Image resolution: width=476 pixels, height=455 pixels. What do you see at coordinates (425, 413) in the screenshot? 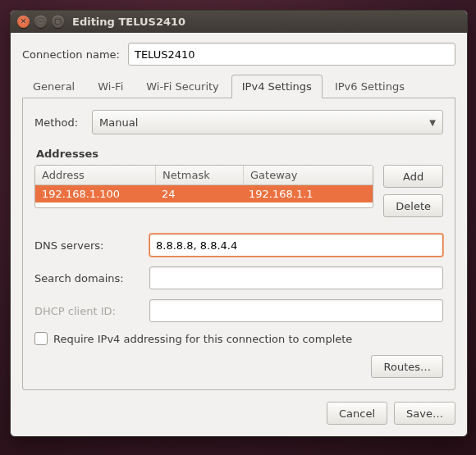
I see `save-button: Save…` at bounding box center [425, 413].